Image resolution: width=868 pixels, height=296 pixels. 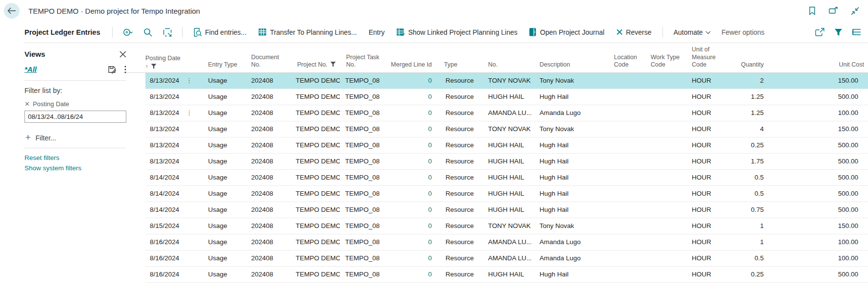 I want to click on cell-description: Tony Novak, so click(x=568, y=129).